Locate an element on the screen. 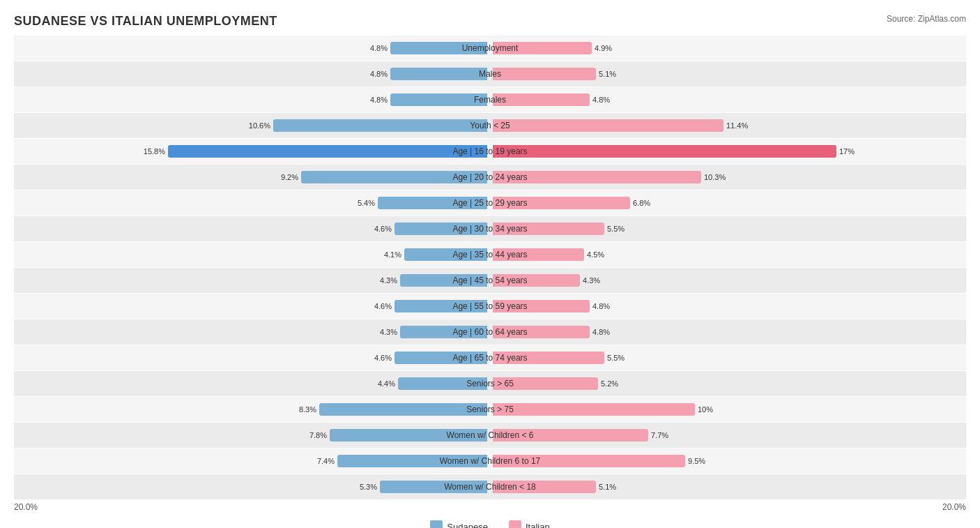 This screenshot has height=528, width=980. chart-row: 4.6% Age | 30 to 34 years 5.5% is located at coordinates (490, 229).